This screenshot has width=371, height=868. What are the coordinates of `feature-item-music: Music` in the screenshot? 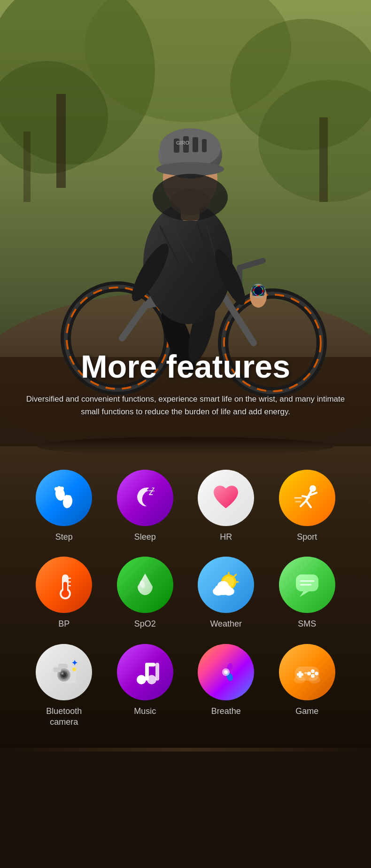 It's located at (146, 686).